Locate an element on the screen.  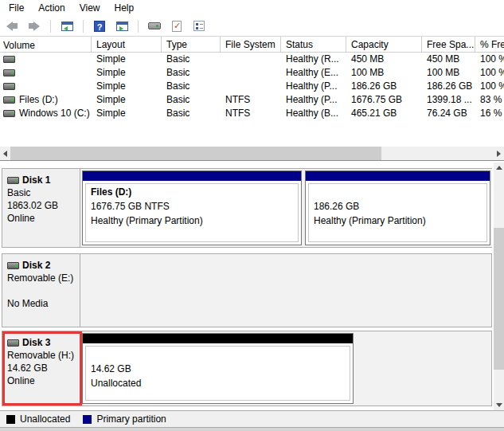
back-icon is located at coordinates (12, 26).